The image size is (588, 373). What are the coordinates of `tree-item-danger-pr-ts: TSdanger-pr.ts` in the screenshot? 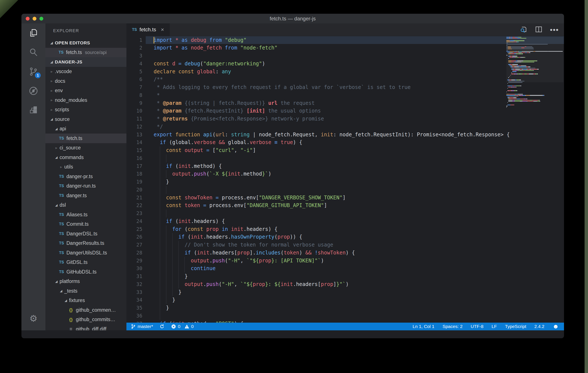 It's located at (86, 176).